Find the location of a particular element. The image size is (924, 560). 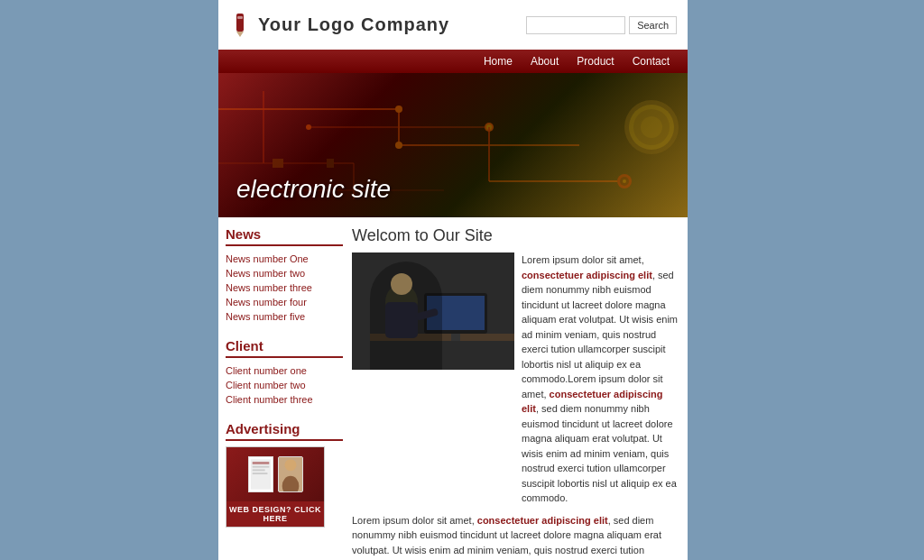

search-button: Search is located at coordinates (653, 25).